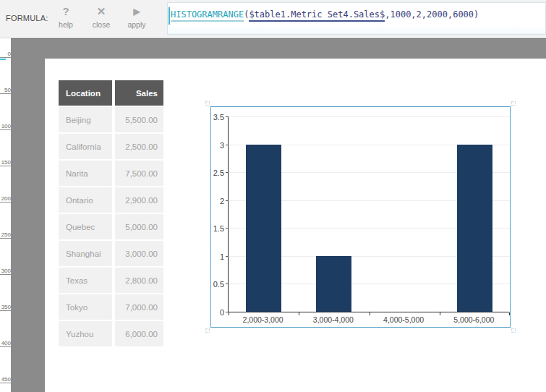  Describe the element at coordinates (404, 320) in the screenshot. I see `x-axis-label: 4,000-5,000` at that location.